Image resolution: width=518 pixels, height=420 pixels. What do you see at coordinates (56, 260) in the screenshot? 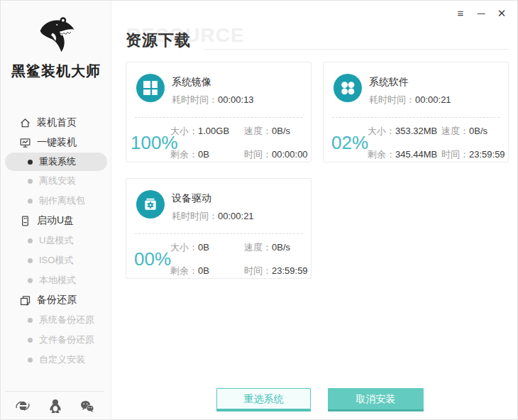
I see `sidebar-item-label: ISO模式` at bounding box center [56, 260].